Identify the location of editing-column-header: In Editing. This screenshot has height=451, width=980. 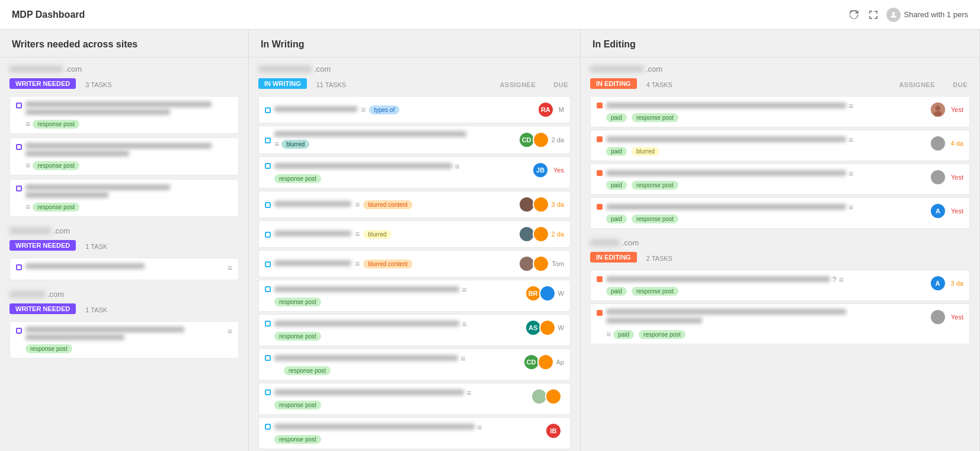
(780, 44).